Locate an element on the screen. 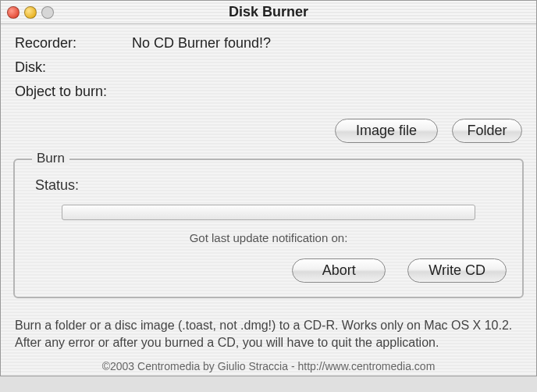 Image resolution: width=537 pixels, height=392 pixels. titlebar: Disk Burner is located at coordinates (268, 12).